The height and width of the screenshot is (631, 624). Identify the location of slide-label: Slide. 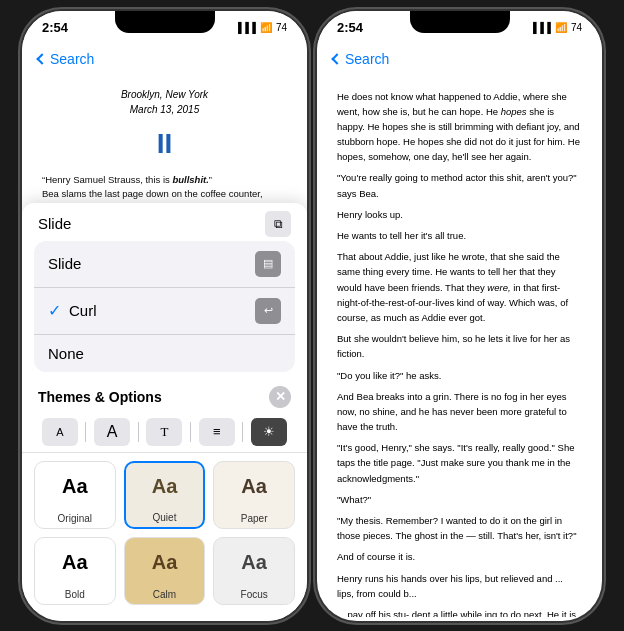
(64, 264).